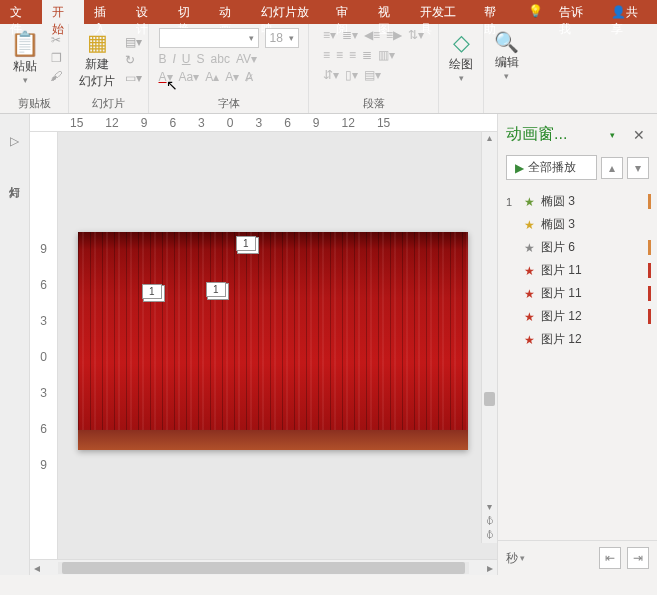  Describe the element at coordinates (578, 202) in the screenshot. I see `anim-item: 1★椭圆 3` at that location.